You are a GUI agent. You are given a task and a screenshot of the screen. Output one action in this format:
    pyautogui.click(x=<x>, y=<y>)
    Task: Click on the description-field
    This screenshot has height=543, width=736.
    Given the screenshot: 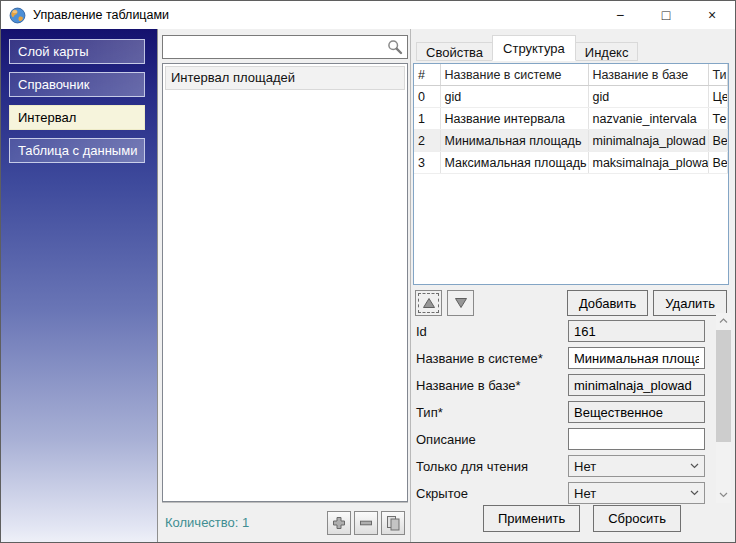 What is the action you would take?
    pyautogui.click(x=636, y=439)
    